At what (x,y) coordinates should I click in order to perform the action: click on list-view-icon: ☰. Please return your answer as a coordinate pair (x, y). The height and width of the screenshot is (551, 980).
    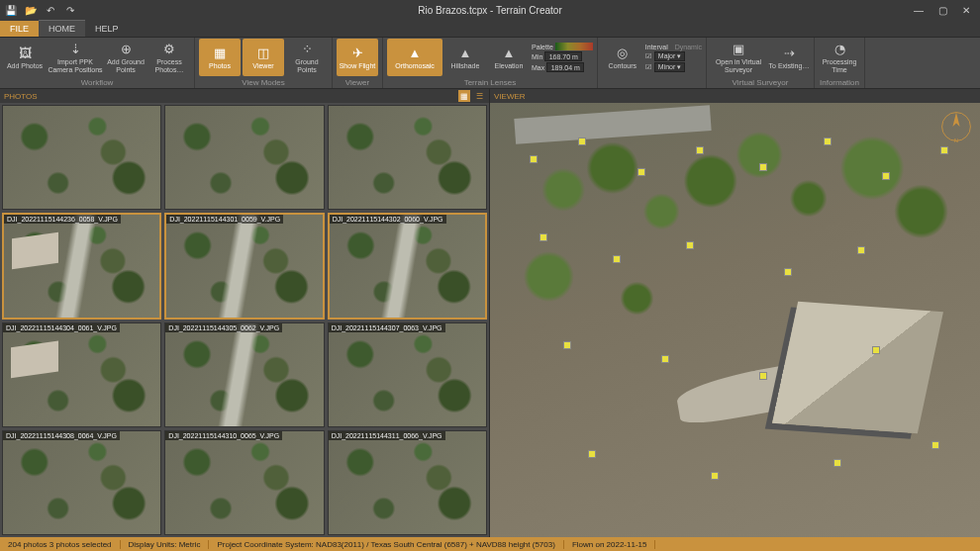
    Looking at the image, I should click on (479, 96).